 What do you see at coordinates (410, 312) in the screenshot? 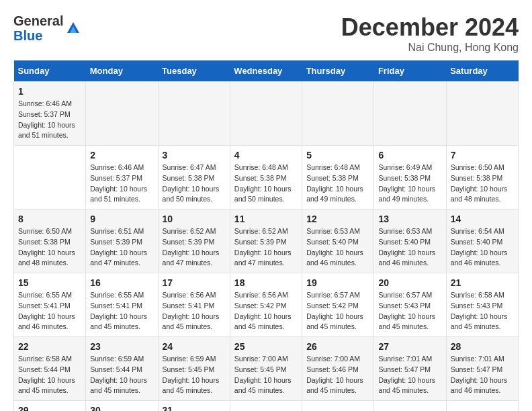
I see `day-info: Sunrise: 6:57 AM Sunset: 5:43 PM Dayligh…` at bounding box center [410, 312].